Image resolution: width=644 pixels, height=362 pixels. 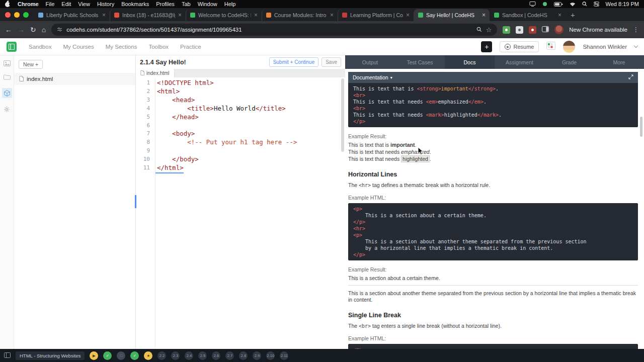 I want to click on nav-my-sections: My Sections, so click(x=122, y=47).